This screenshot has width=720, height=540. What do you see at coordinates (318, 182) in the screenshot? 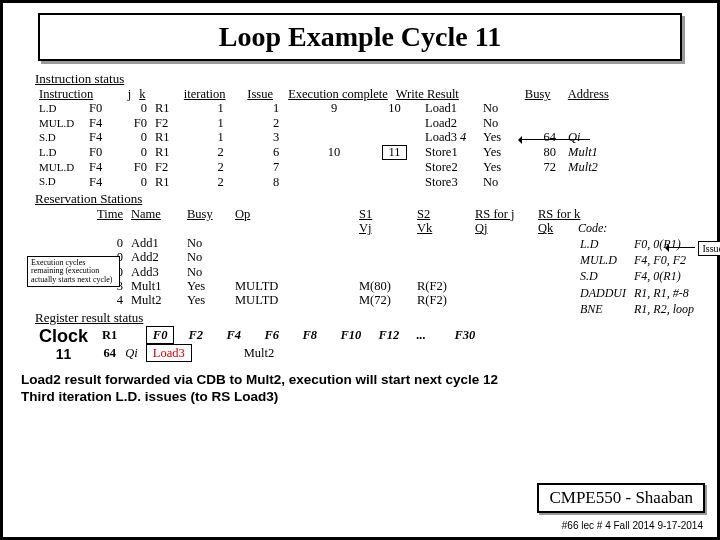
I see `table-row: S.DF40R128Store3 No` at bounding box center [318, 182].